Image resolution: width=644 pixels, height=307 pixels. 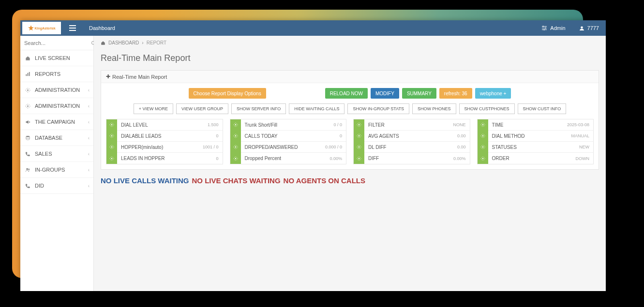 What do you see at coordinates (153, 109) in the screenshot?
I see `strip--view-more: + VIEW MORE` at bounding box center [153, 109].